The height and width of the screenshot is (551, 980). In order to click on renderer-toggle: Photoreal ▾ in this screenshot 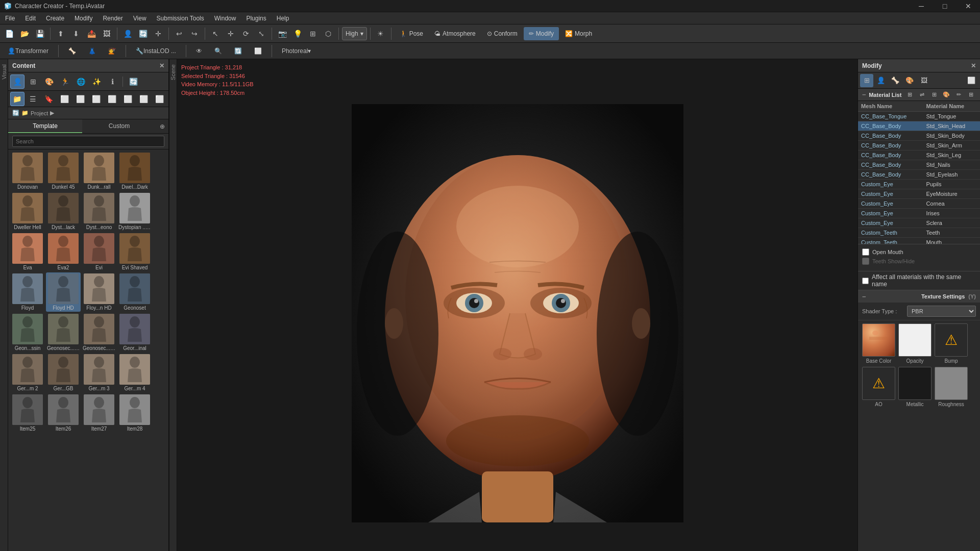, I will do `click(296, 51)`.